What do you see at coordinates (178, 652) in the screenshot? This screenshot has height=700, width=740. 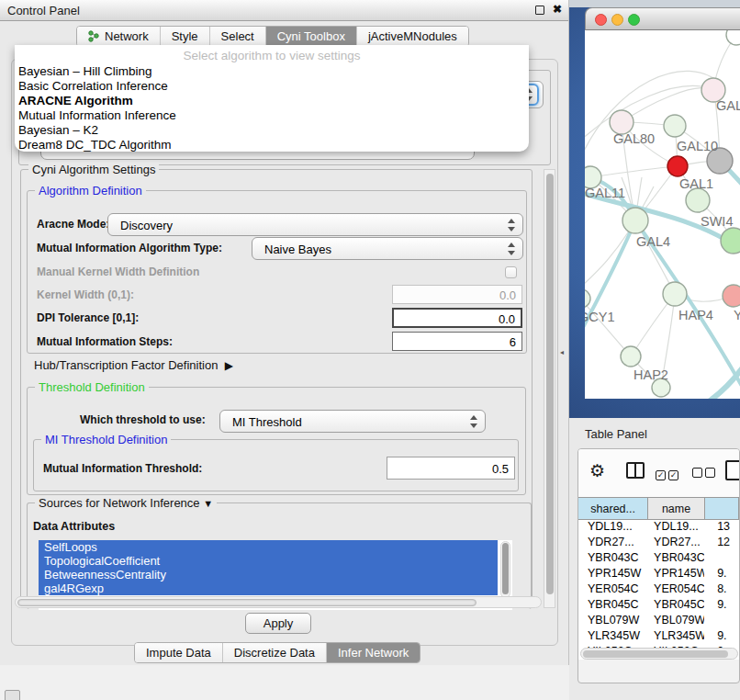 I see `tab-impute-data: Impute Data` at bounding box center [178, 652].